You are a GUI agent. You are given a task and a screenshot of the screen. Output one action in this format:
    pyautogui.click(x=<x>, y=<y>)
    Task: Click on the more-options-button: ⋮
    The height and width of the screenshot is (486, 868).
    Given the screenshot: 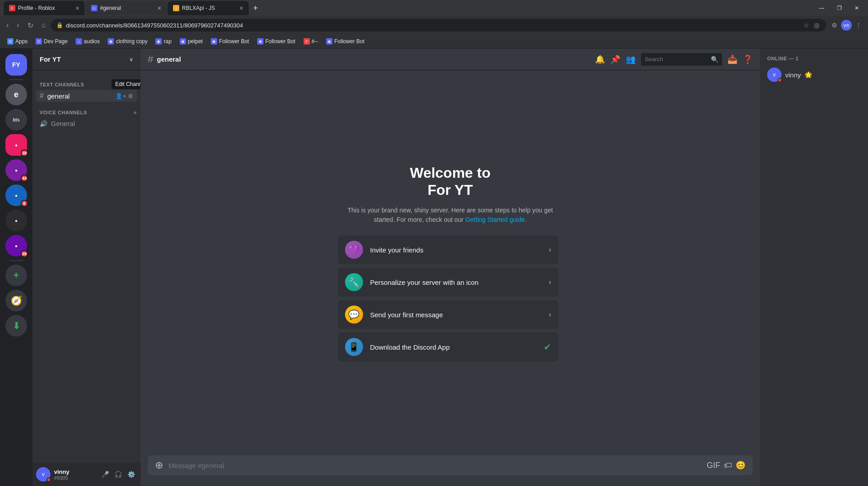 What is the action you would take?
    pyautogui.click(x=859, y=25)
    